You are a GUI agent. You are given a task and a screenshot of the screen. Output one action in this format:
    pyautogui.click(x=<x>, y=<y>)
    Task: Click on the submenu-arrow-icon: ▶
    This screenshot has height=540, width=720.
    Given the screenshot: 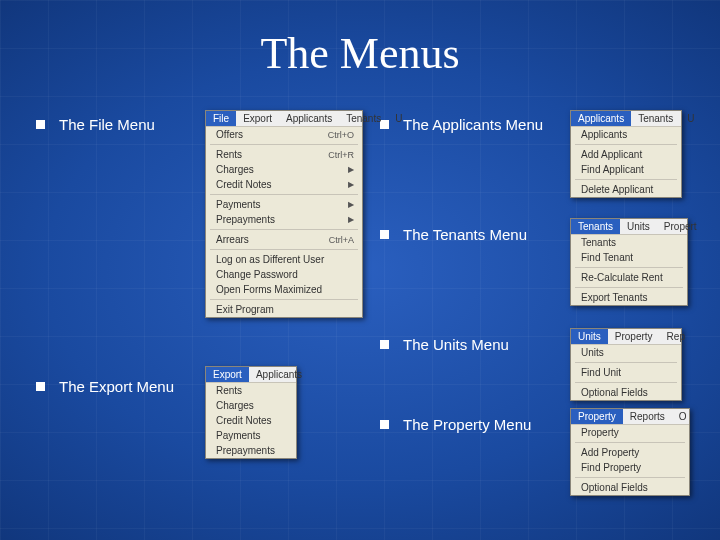 What is the action you would take?
    pyautogui.click(x=351, y=204)
    